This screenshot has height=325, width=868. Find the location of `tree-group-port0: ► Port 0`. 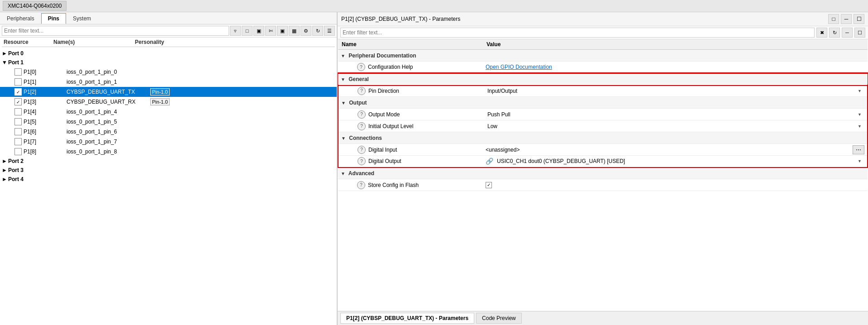

tree-group-port0: ► Port 0 is located at coordinates (168, 53).